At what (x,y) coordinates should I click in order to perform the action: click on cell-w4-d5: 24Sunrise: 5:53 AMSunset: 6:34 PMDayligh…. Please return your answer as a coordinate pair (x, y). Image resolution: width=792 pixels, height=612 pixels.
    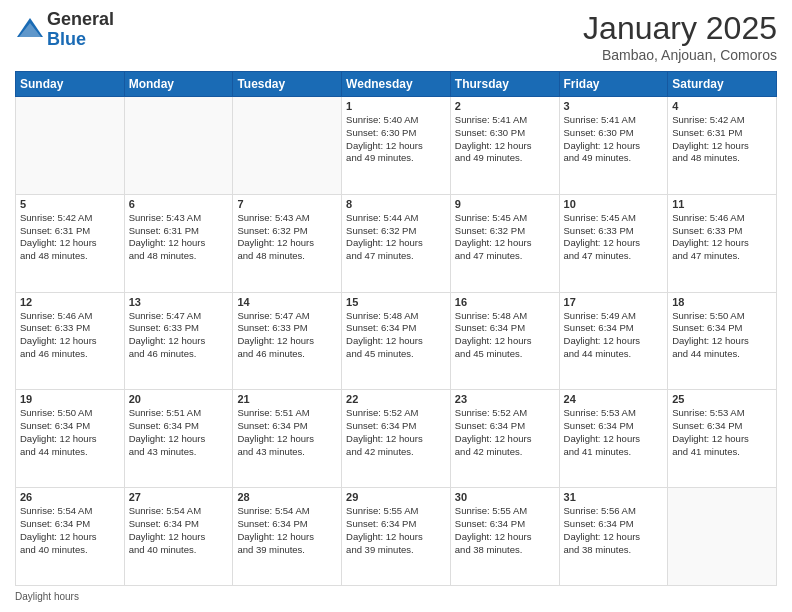
    Looking at the image, I should click on (614, 439).